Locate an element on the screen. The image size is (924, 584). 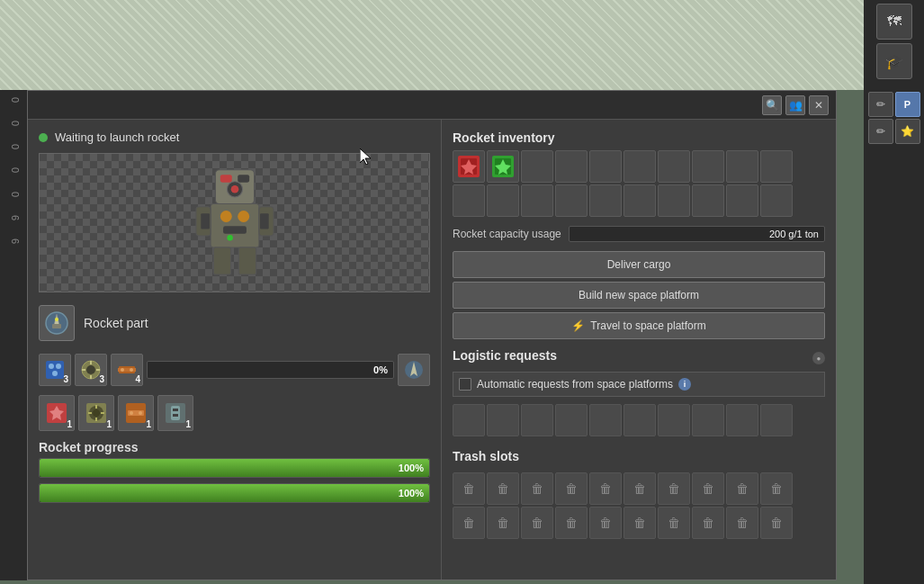
inv-slot-green is located at coordinates (503, 166).